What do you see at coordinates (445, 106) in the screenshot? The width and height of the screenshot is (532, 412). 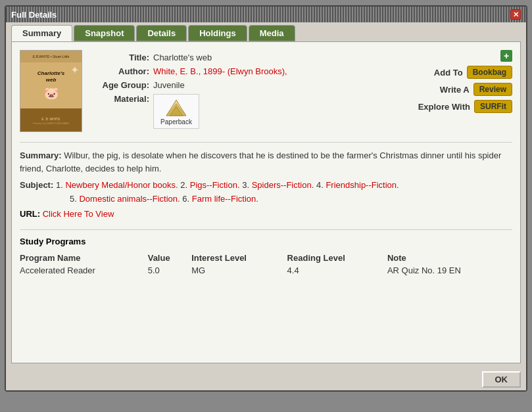 I see `explore-with-label: Explore With` at bounding box center [445, 106].